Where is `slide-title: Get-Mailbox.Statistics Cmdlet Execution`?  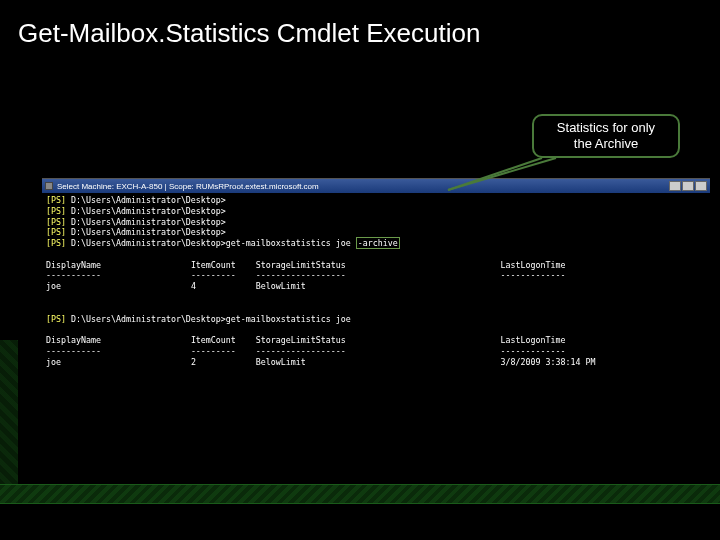
slide-title: Get-Mailbox.Statistics Cmdlet Execution is located at coordinates (360, 24).